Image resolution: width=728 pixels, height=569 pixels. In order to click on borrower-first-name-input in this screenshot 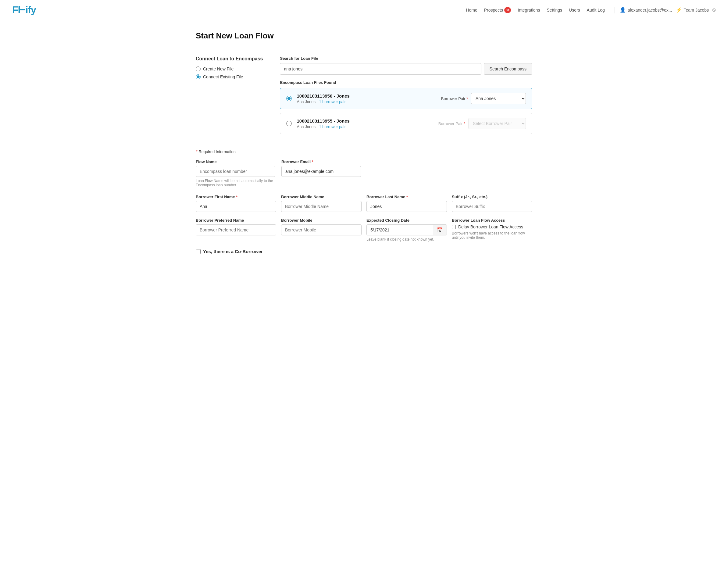, I will do `click(236, 207)`.